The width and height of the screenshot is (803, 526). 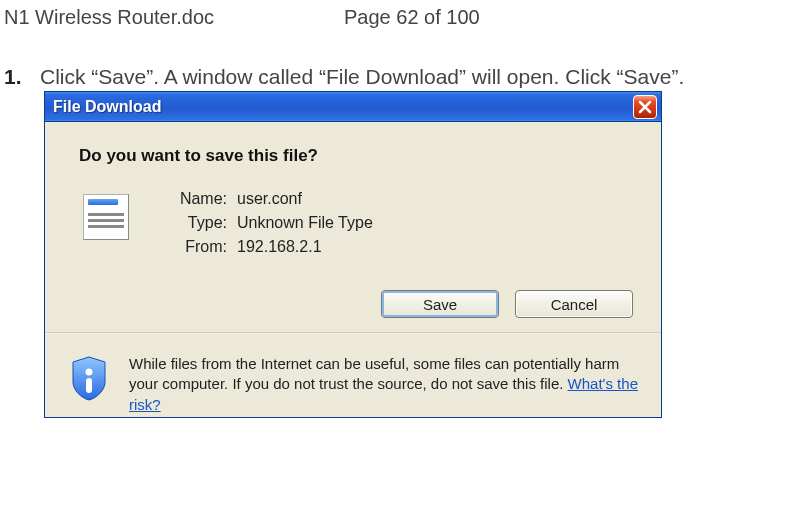 I want to click on shield-icon, so click(x=89, y=380).